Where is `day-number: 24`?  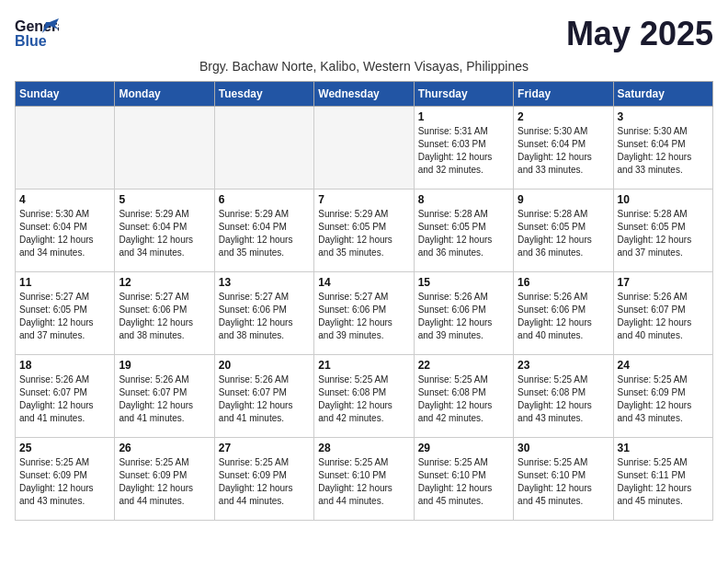 day-number: 24 is located at coordinates (664, 365).